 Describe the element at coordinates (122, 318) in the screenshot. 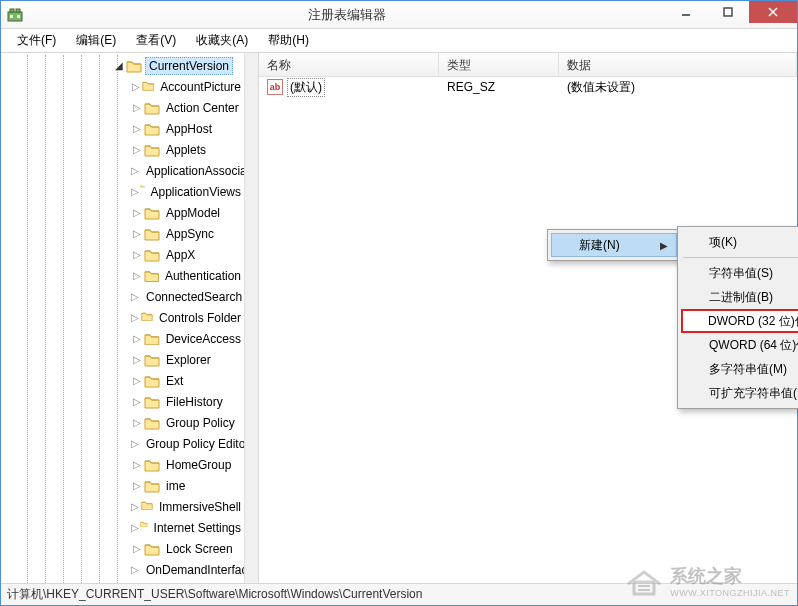

I see `tree-item: ▷Controls Folder` at that location.